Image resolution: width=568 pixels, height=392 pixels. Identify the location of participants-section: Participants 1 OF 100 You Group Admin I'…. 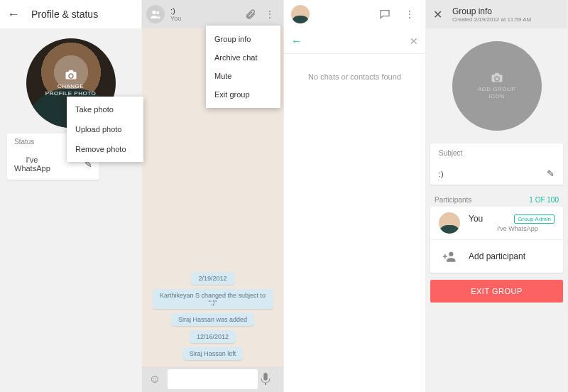
(497, 232).